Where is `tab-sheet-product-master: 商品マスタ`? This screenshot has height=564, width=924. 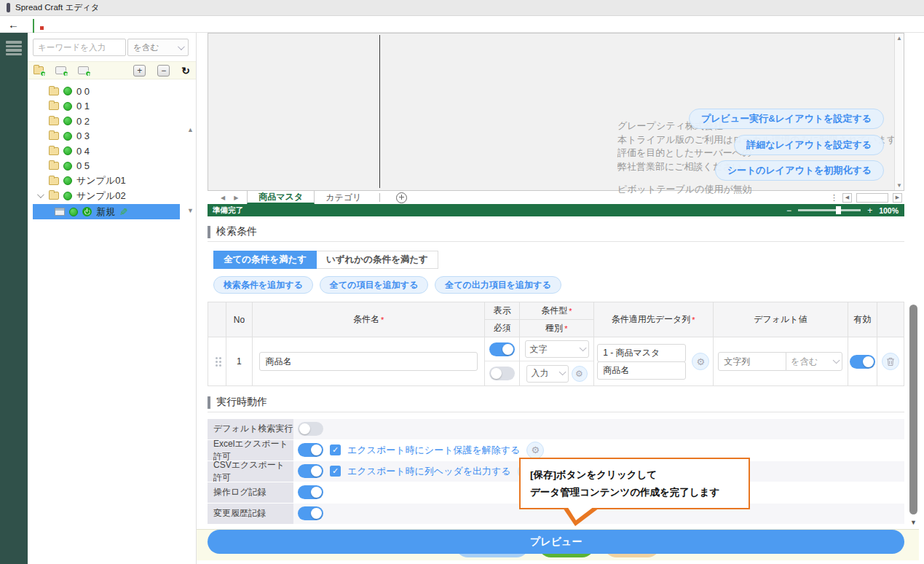
tab-sheet-product-master: 商品マスタ is located at coordinates (281, 197).